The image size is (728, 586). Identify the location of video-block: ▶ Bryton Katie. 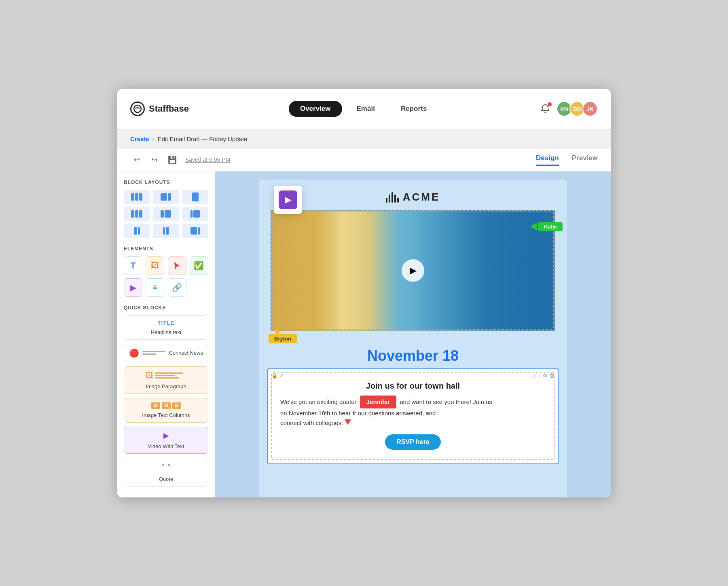
(413, 271).